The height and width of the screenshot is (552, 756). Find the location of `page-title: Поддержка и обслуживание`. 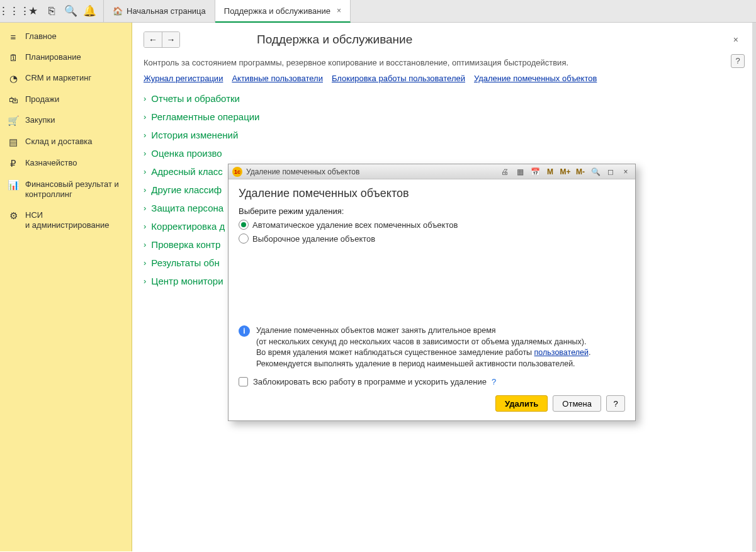

page-title: Поддержка и обслуживание is located at coordinates (335, 40).